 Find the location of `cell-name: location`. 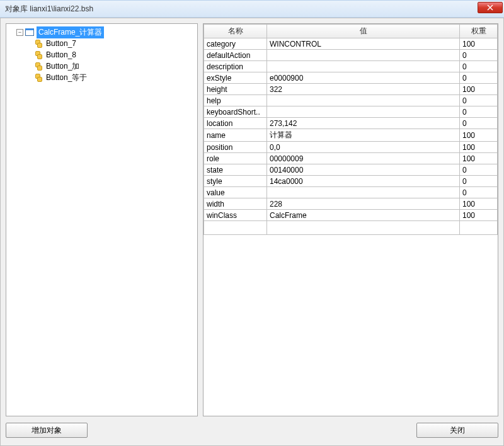

cell-name: location is located at coordinates (236, 123).